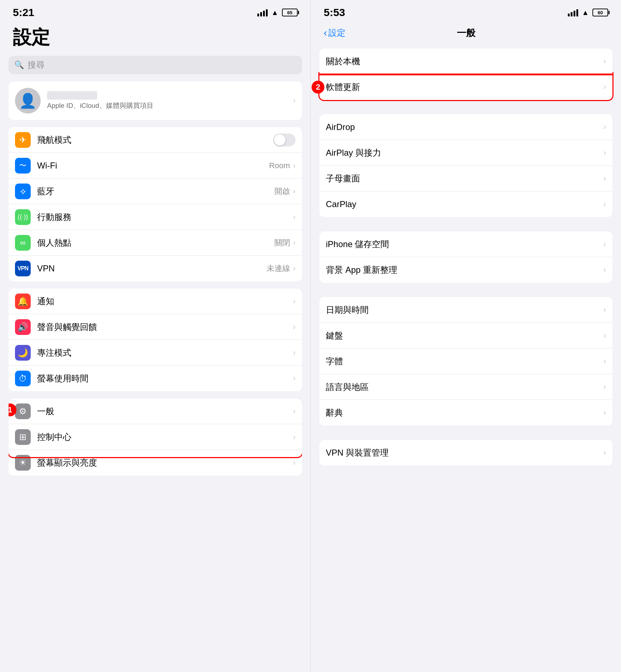 Image resolution: width=621 pixels, height=672 pixels. What do you see at coordinates (605, 387) in the screenshot?
I see `language-chevron: ›` at bounding box center [605, 387].